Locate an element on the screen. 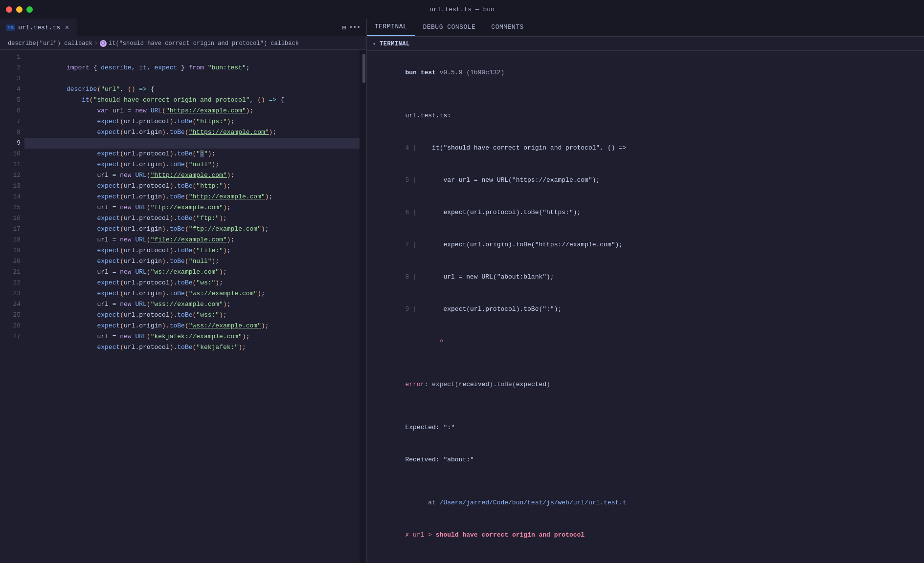 The height and width of the screenshot is (563, 924). code-line: url = new URL("wss://example.com"); is located at coordinates (192, 294).